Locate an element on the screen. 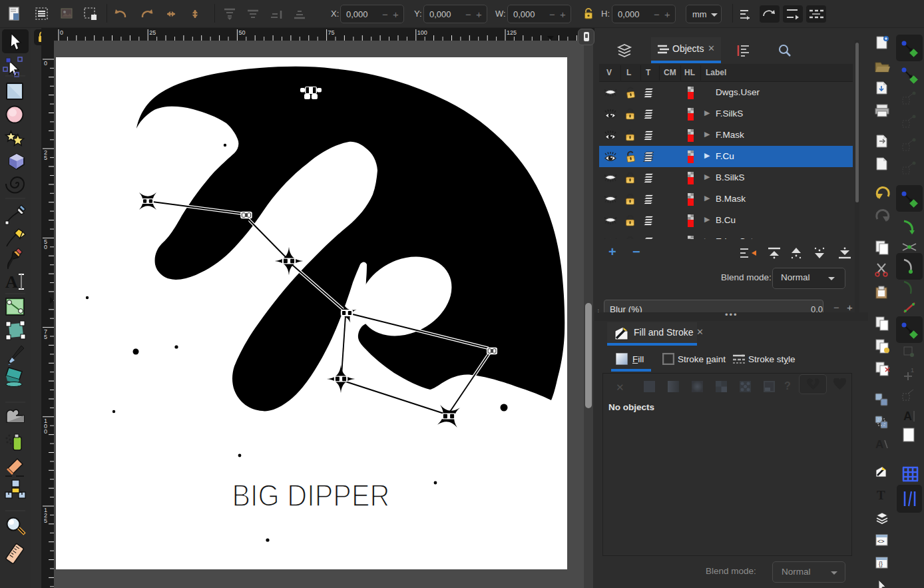  svg-text: 125 is located at coordinates (511, 33).